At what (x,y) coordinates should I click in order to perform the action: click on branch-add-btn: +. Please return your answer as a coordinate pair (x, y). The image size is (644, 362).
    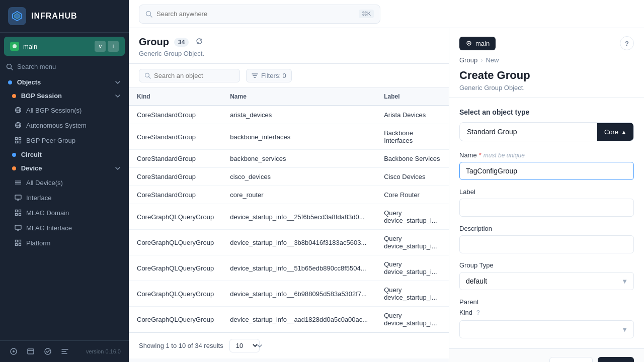
    Looking at the image, I should click on (113, 46).